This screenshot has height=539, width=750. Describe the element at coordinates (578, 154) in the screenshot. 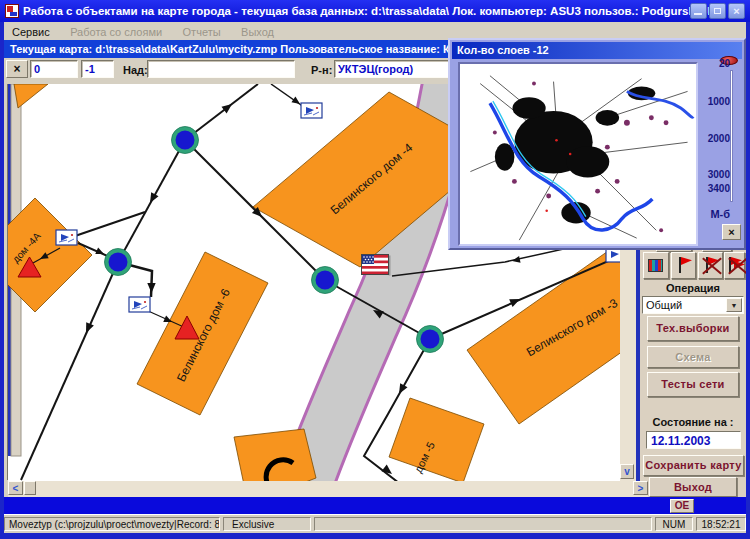

I see `city-map-thumbnail` at that location.